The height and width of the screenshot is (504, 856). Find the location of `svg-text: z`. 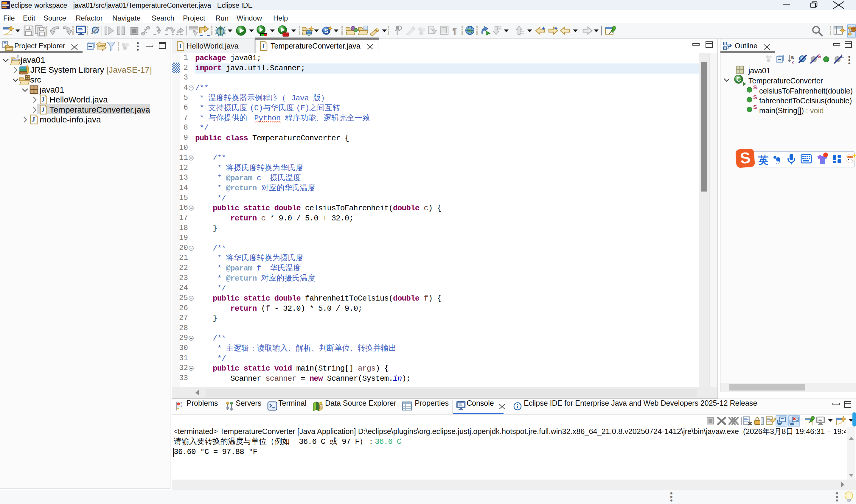

svg-text: z is located at coordinates (793, 62).